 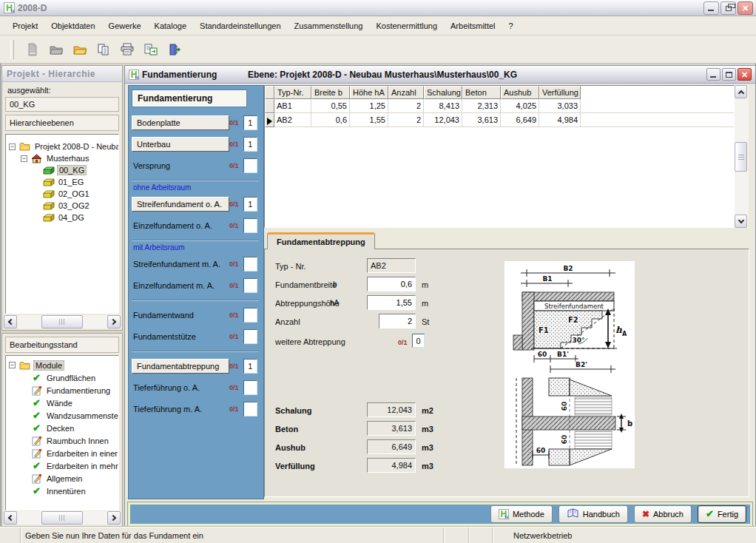 I want to click on tab-fundamentabtreppung: Fundamentabtreppung, so click(x=321, y=241).